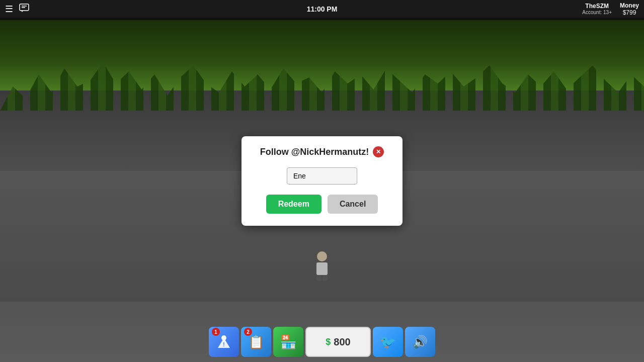  Describe the element at coordinates (378, 152) in the screenshot. I see `modal-close-button: ✕` at that location.